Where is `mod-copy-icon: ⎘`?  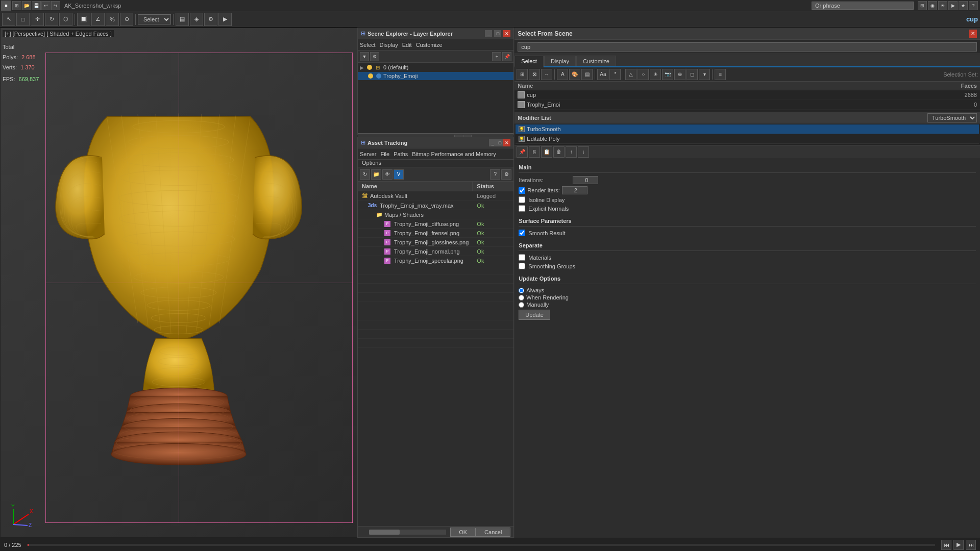
mod-copy-icon: ⎘ is located at coordinates (534, 152).